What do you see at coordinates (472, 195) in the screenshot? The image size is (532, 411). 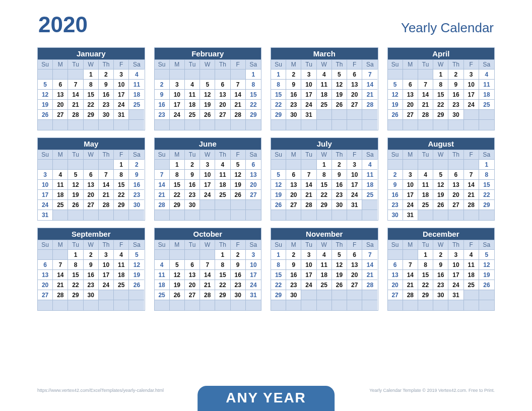 I see `day-cell: 21` at bounding box center [472, 195].